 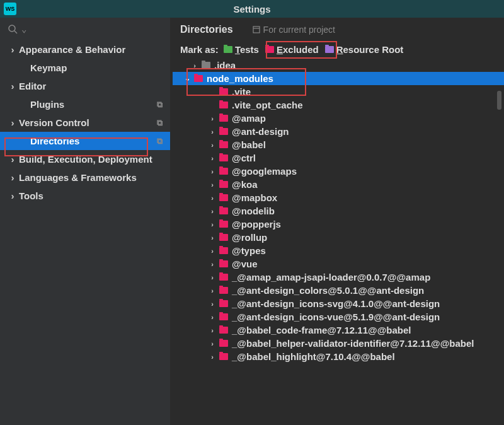 What do you see at coordinates (338, 277) in the screenshot?
I see `folder-row: ›_@amap_amap-jsapi-loader@0.0.7@@amap` at bounding box center [338, 277].